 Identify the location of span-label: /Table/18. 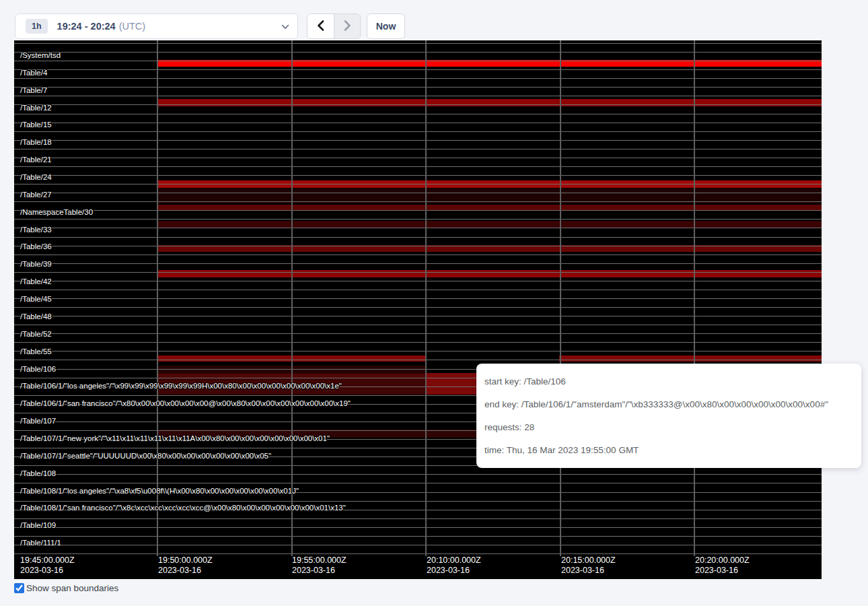
(36, 142).